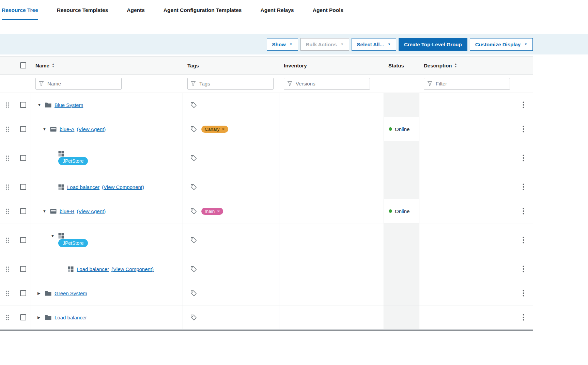 This screenshot has height=365, width=588. What do you see at coordinates (498, 44) in the screenshot?
I see `customize-display-label: Customize Display` at bounding box center [498, 44].